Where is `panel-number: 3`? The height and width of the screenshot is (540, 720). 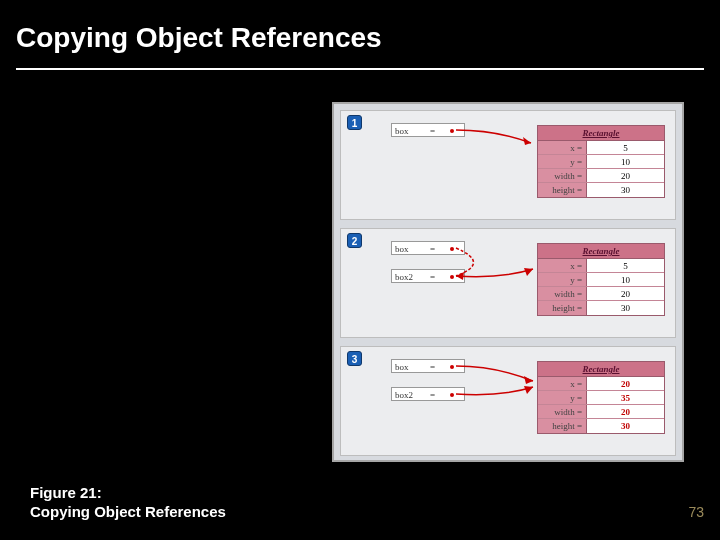 panel-number: 3 is located at coordinates (354, 358).